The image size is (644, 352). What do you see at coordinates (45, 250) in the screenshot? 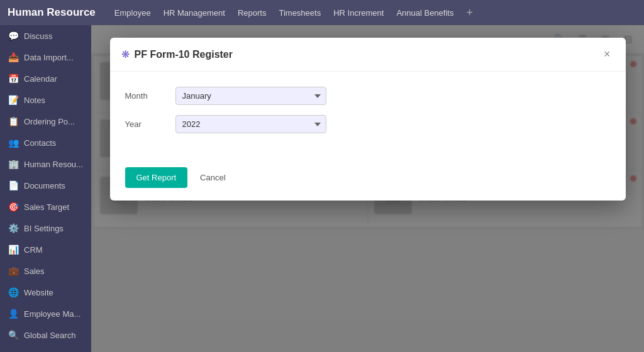
I see `sidebar-item-crm: 📊 CRM` at bounding box center [45, 250].